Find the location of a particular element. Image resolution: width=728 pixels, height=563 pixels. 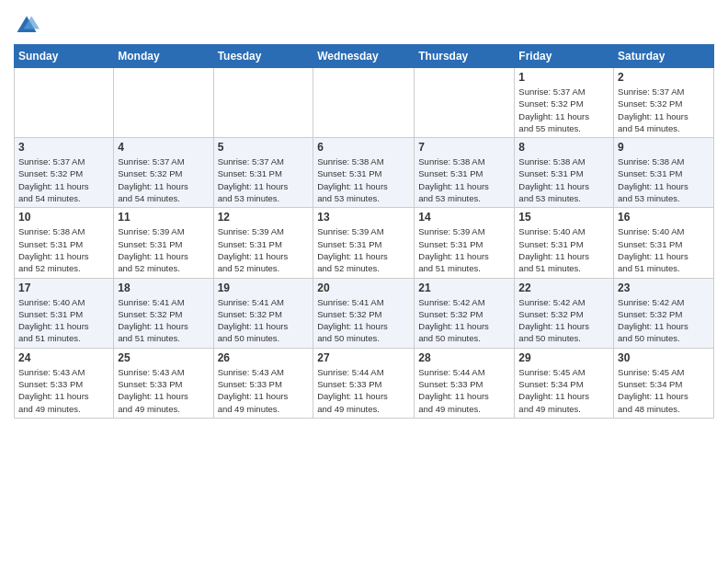

week-row-4: 17Sunrise: 5:40 AM Sunset: 5:31 PM Dayli… is located at coordinates (364, 313).